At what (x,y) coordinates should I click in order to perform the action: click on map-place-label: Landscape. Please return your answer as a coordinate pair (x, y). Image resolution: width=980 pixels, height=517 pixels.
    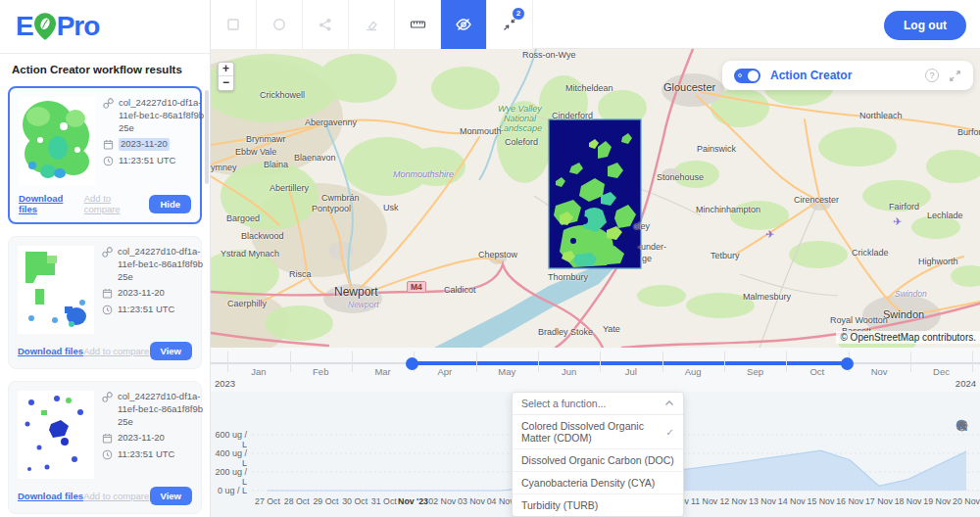
    Looking at the image, I should click on (520, 128).